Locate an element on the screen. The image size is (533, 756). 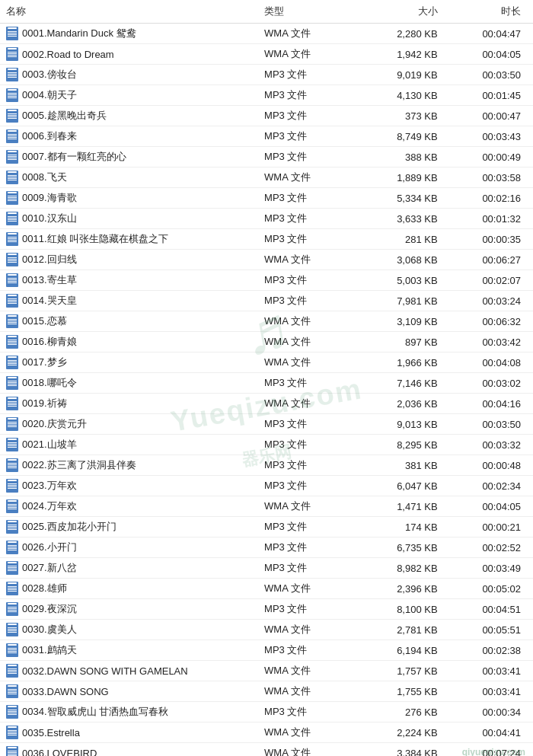
file-name-cell: 0010.汉东山 is located at coordinates (129, 219).